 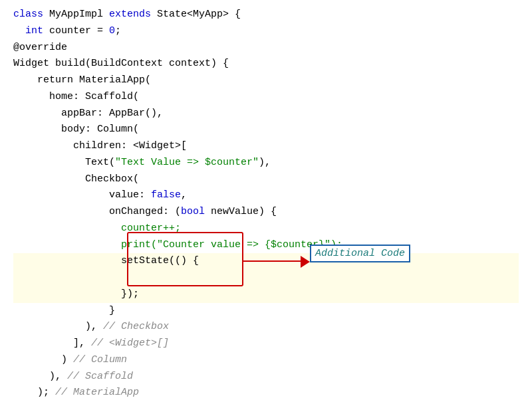 I want to click on code-line-3: @override, so click(x=266, y=48).